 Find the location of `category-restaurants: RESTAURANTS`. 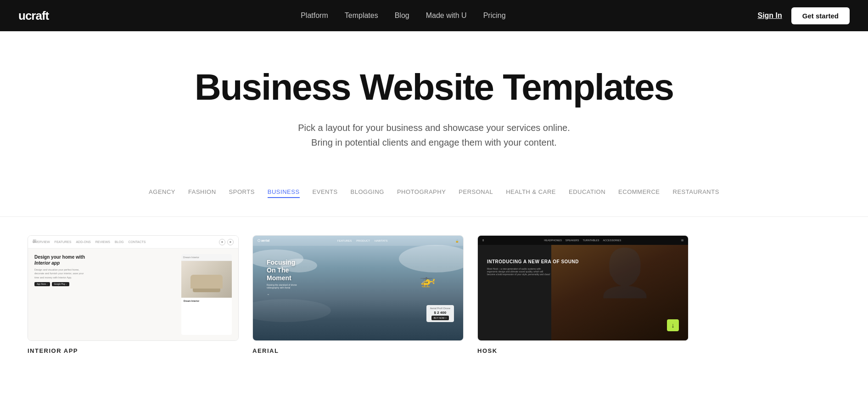

category-restaurants: RESTAURANTS is located at coordinates (696, 192).